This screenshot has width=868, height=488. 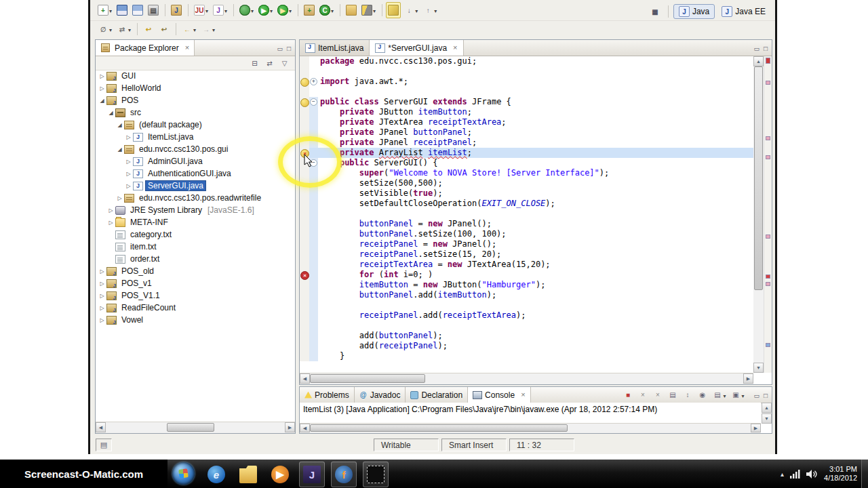 I want to click on new-wizard-button: +, so click(x=104, y=10).